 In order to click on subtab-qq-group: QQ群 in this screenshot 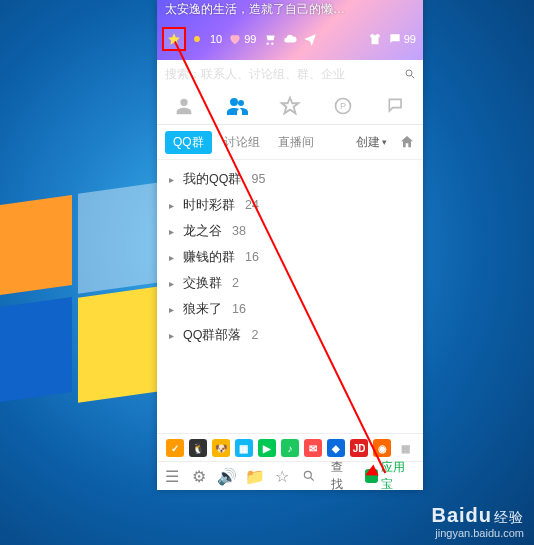, I will do `click(188, 142)`.